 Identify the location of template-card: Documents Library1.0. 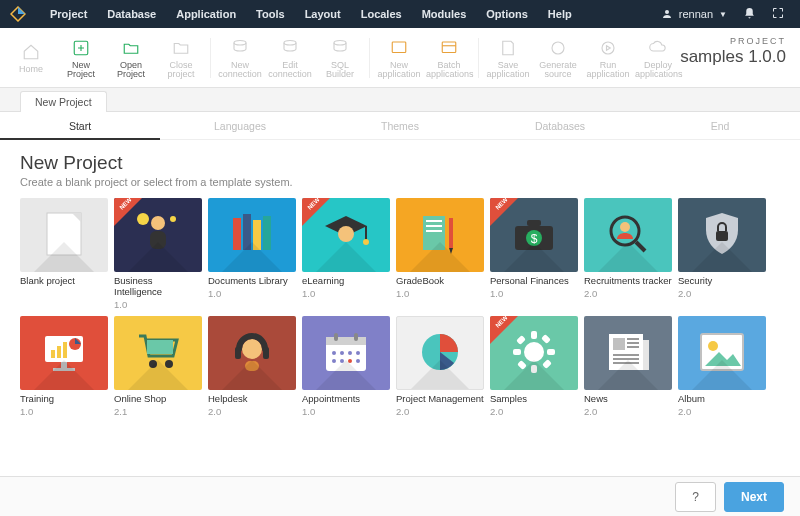
(252, 254).